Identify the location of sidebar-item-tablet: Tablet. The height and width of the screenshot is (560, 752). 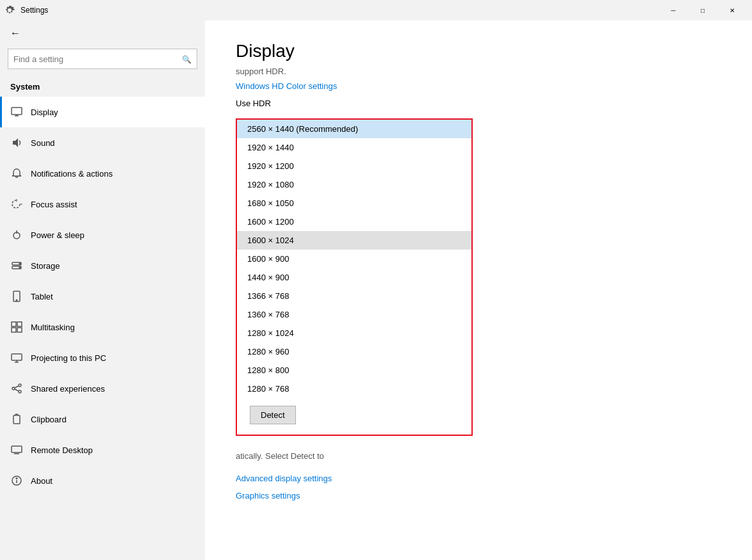
(102, 296).